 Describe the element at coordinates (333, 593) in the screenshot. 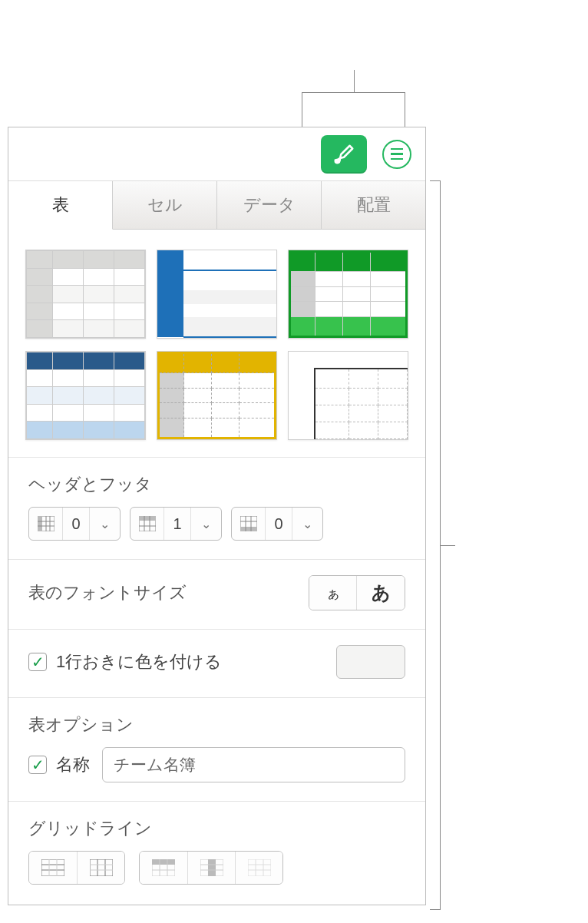

I see `font-smaller-button: ぁ` at that location.